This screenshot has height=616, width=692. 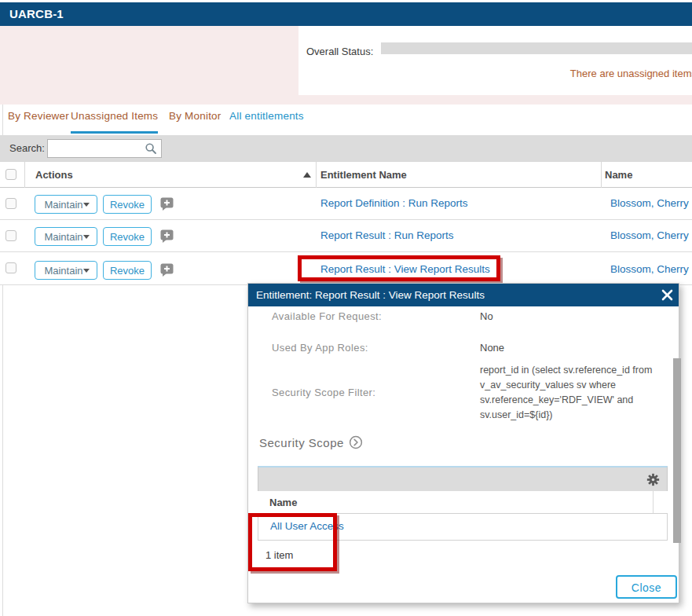 What do you see at coordinates (38, 119) in the screenshot?
I see `tab-by-reviewer: By Reviewer` at bounding box center [38, 119].